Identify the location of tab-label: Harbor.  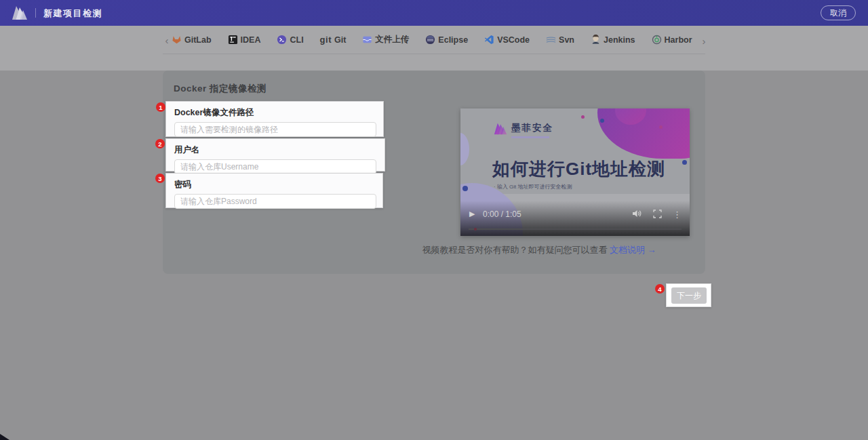
(678, 40).